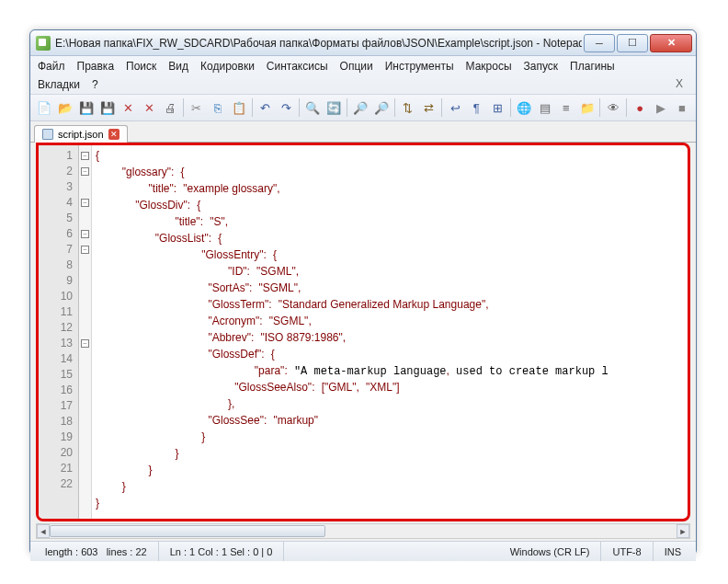 The image size is (728, 584). I want to click on status-encoding: UTF-8, so click(627, 552).